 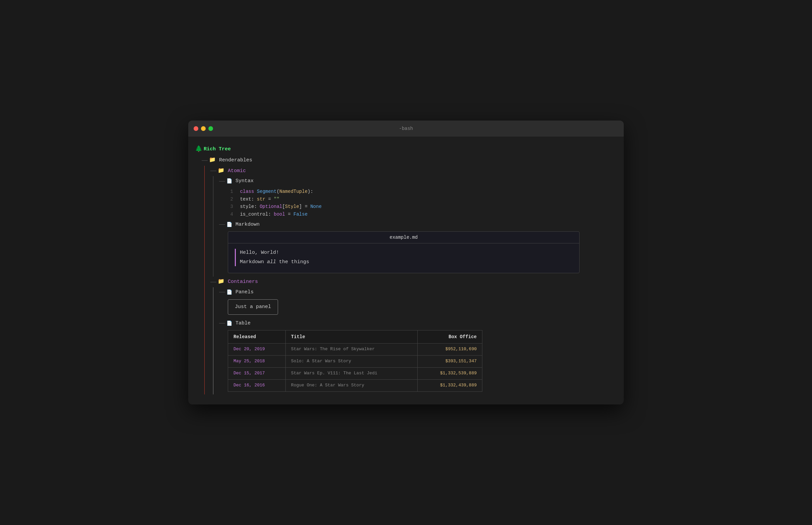 What do you see at coordinates (257, 337) in the screenshot?
I see `col-header-released: Released` at bounding box center [257, 337].